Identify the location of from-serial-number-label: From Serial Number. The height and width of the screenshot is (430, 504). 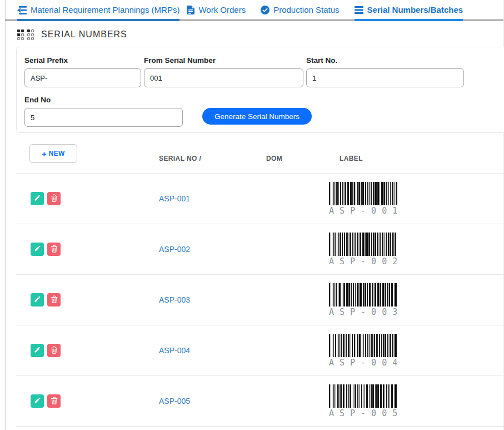
(223, 60).